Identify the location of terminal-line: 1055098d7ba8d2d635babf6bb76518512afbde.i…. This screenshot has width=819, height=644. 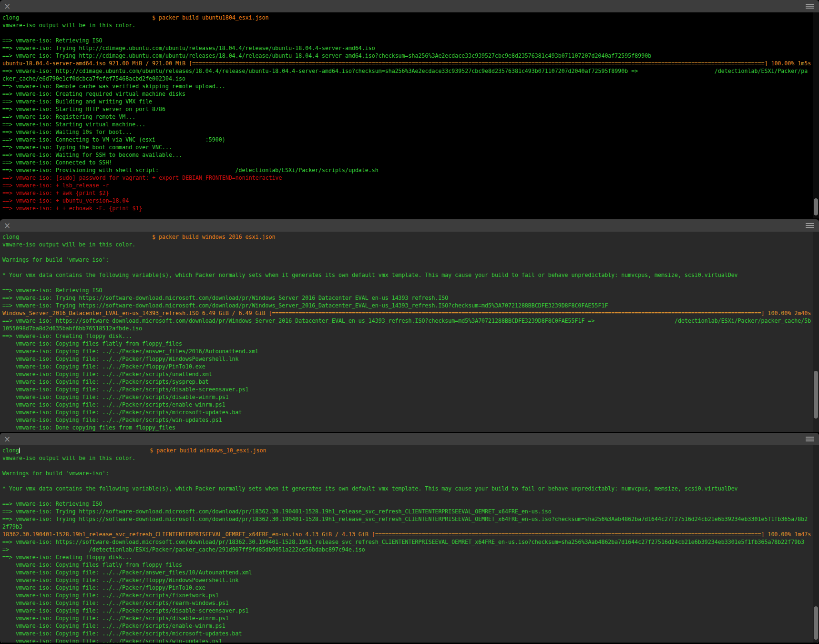
(411, 328).